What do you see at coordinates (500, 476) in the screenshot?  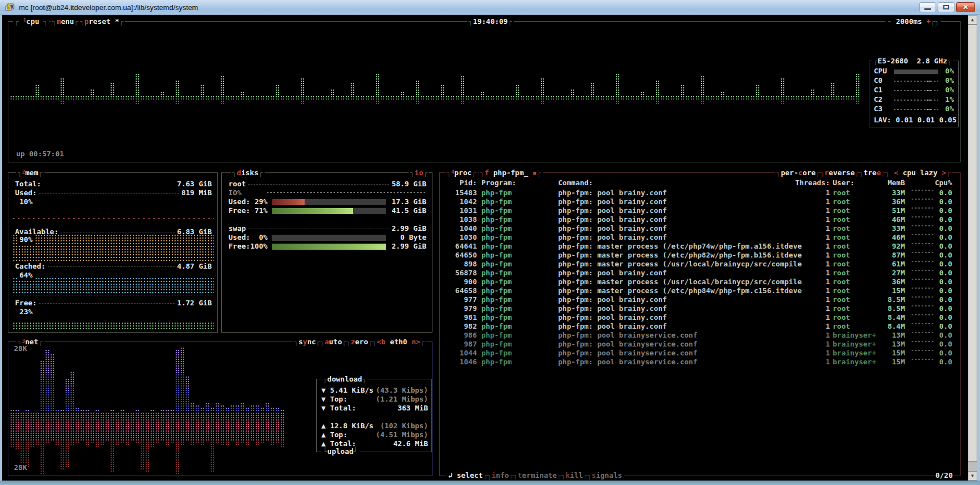 I see `info-button: info` at bounding box center [500, 476].